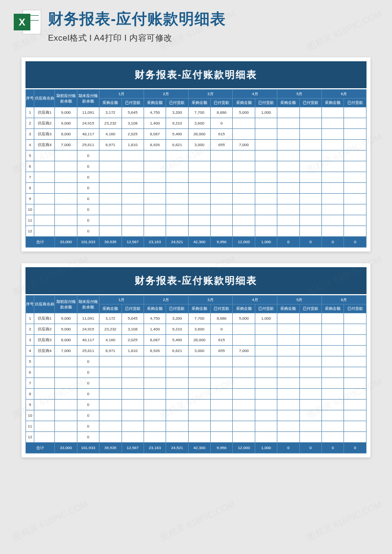 This screenshot has width=392, height=554. I want to click on col-paid: 已付货款, so click(177, 309).